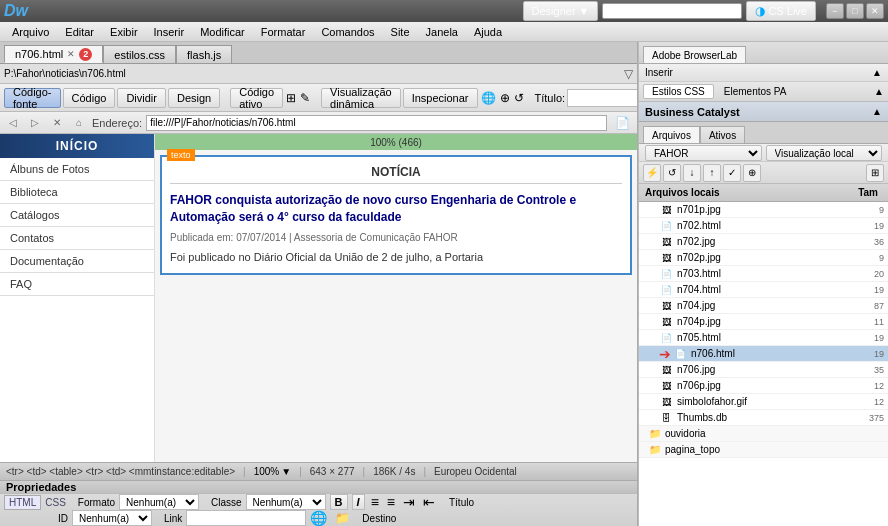  Describe the element at coordinates (142, 98) in the screenshot. I see `dividir-button: Dividir` at that location.